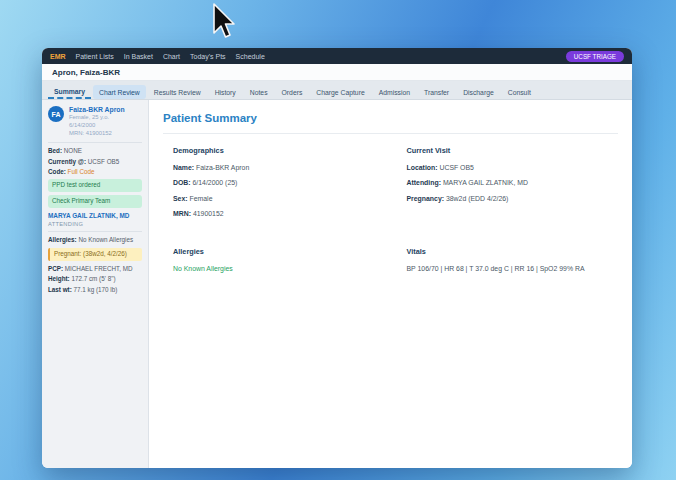 The image size is (676, 480). What do you see at coordinates (95, 240) in the screenshot?
I see `allergies-line: Allergies: No Known Allergies` at bounding box center [95, 240].